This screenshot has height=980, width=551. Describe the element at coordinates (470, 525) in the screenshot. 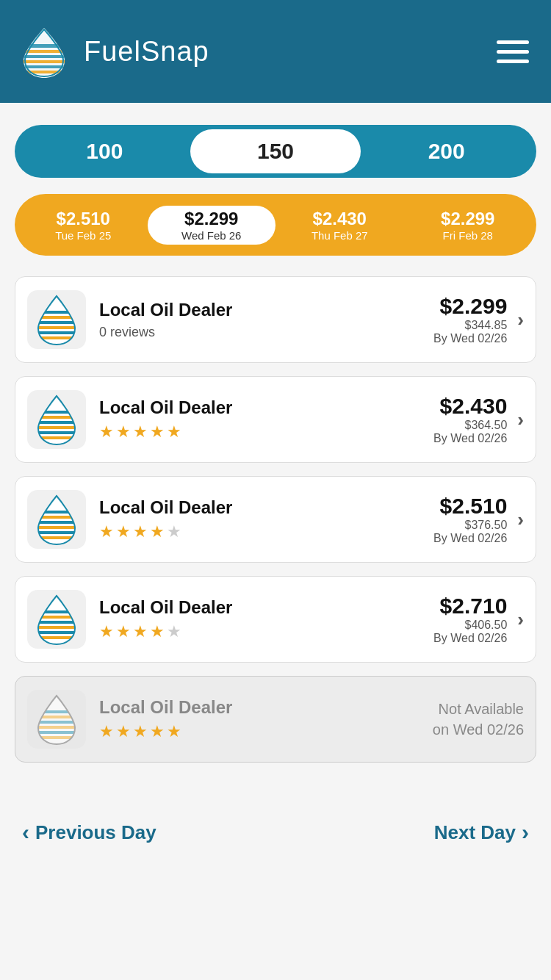

I see `dealer-total-3: $376.50` at that location.